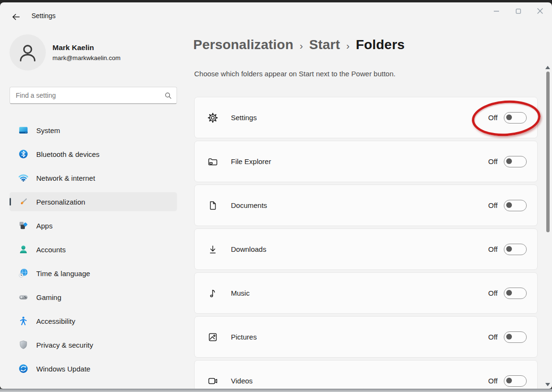 The width and height of the screenshot is (552, 392). What do you see at coordinates (213, 249) in the screenshot?
I see `download-arrow-icon` at bounding box center [213, 249].